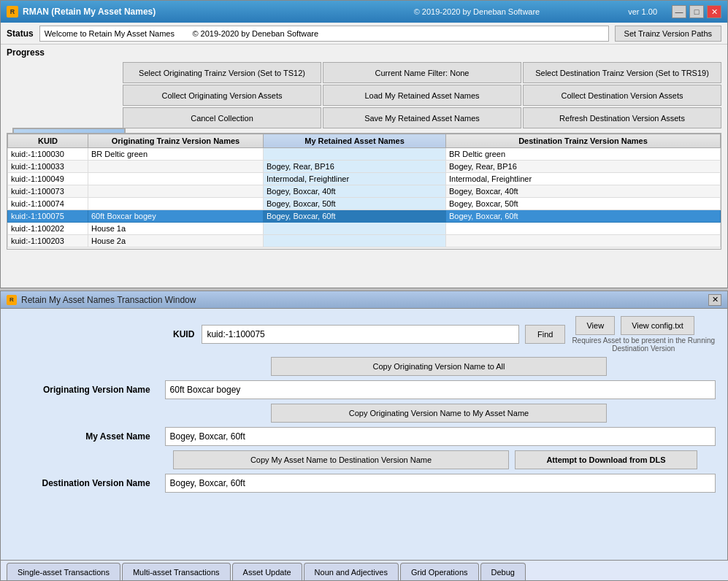 Image resolution: width=728 pixels, height=581 pixels. I want to click on dest-version-field, so click(440, 483).